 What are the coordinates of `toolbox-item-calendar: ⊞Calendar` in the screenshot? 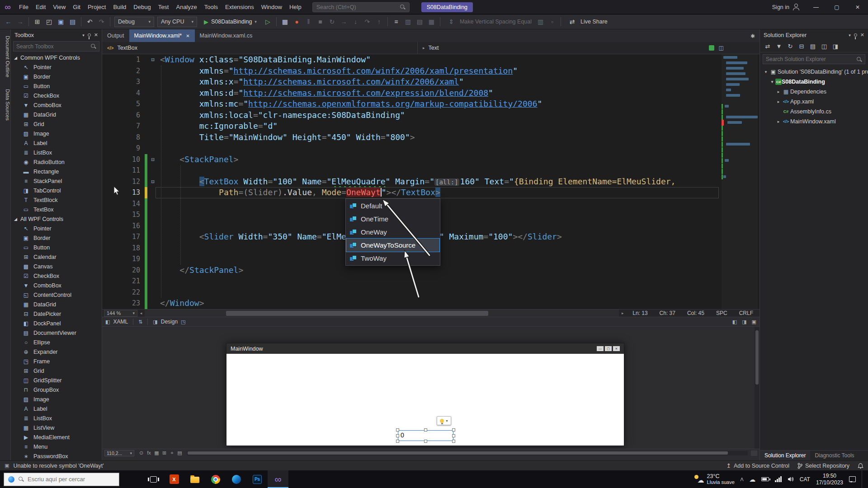 It's located at (56, 257).